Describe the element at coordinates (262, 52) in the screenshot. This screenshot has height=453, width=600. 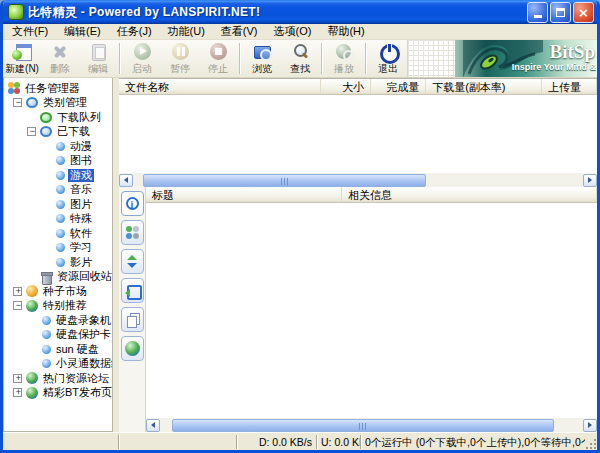
I see `browse-icon` at that location.